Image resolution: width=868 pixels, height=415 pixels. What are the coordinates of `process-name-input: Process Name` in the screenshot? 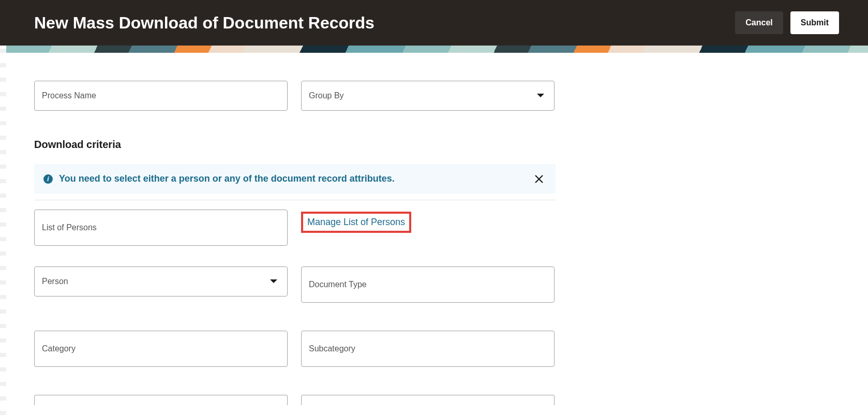 It's located at (161, 96).